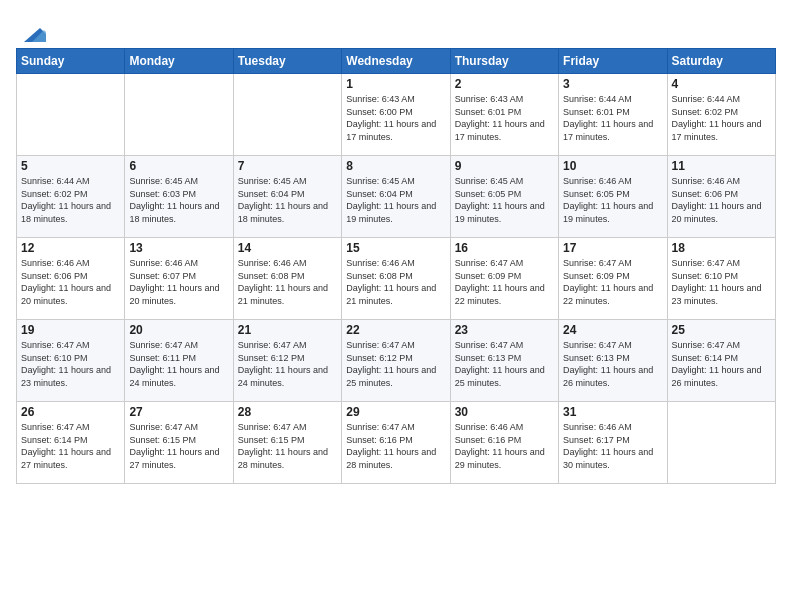 The width and height of the screenshot is (792, 612). I want to click on week-row-2: 5Sunrise: 6:44 AM Sunset: 6:02 PM Daylig…, so click(396, 197).